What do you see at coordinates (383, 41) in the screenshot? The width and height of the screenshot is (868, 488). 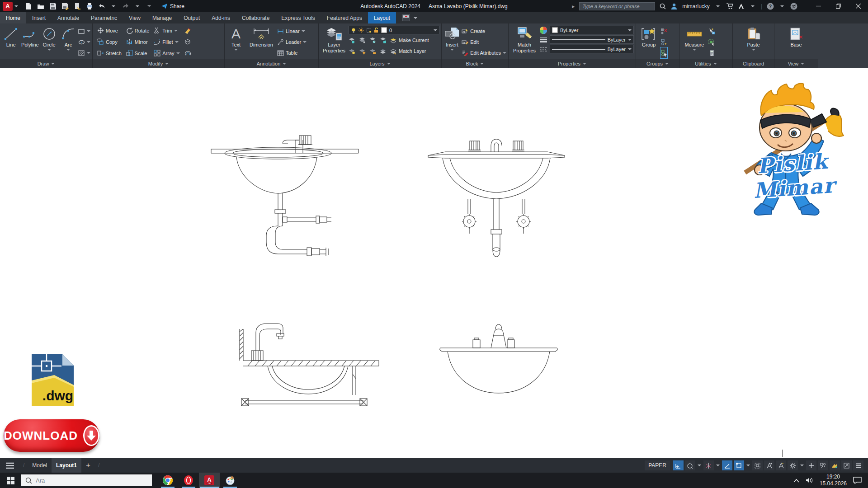 I see `layer-lock-icon` at bounding box center [383, 41].